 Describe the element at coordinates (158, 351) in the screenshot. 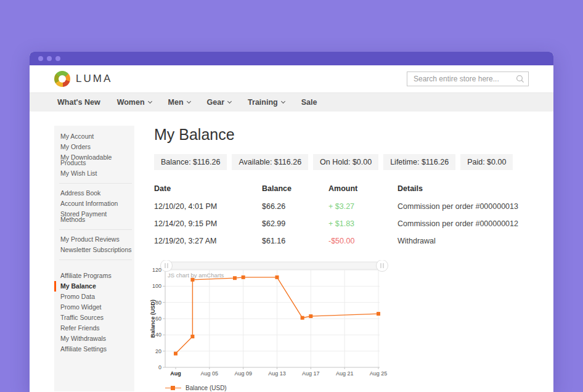

I see `svg-text: 20` at that location.